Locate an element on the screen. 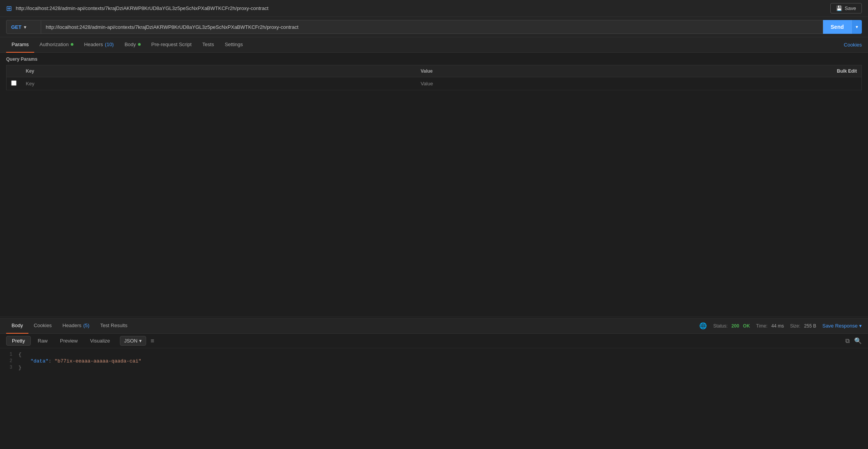 The height and width of the screenshot is (449, 868). json-colon: : is located at coordinates (52, 361).